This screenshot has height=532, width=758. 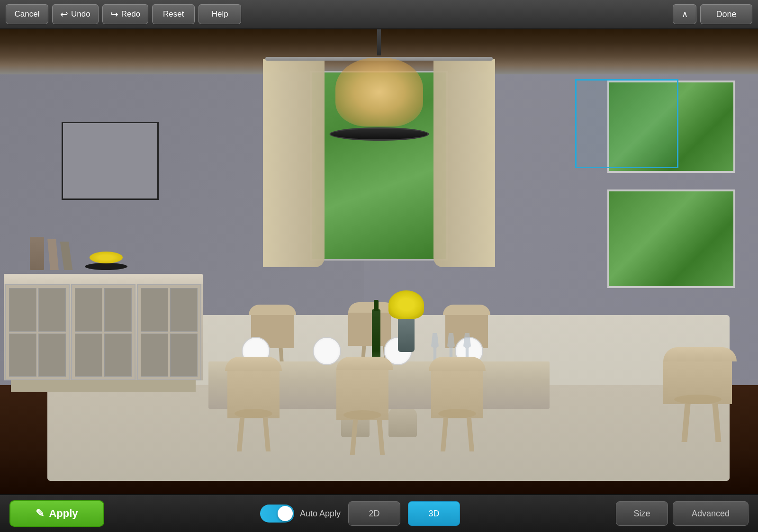 I want to click on view-3d-button: 3D, so click(x=434, y=514).